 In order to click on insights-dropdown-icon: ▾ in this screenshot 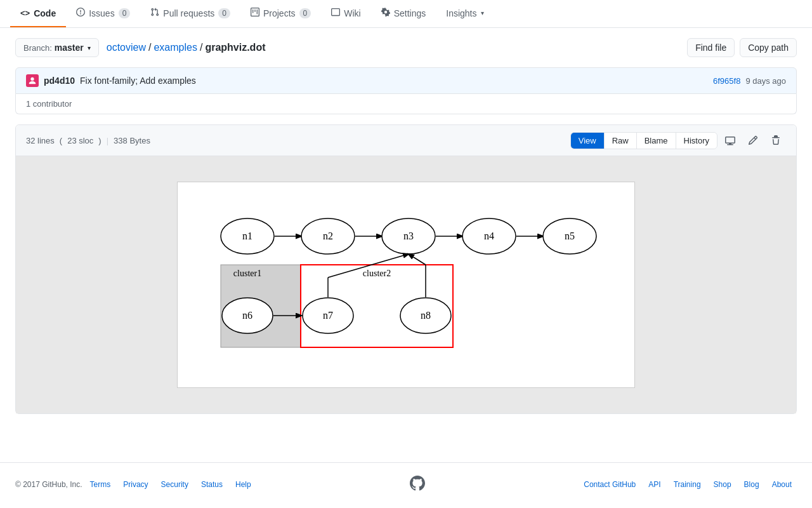, I will do `click(482, 13)`.